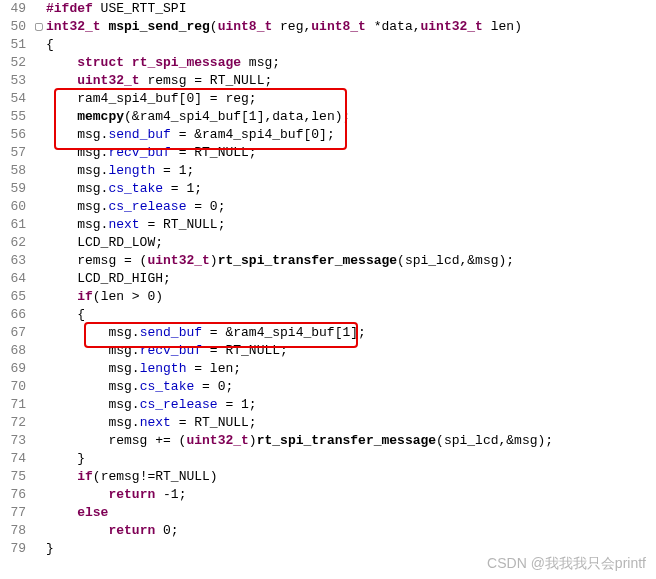  I want to click on line-number: 62, so click(16, 243).